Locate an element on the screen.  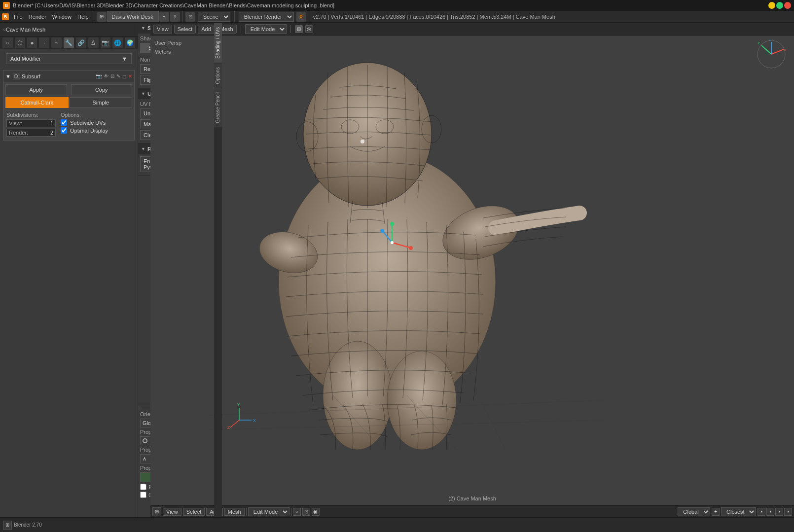
panel-tab-materials: ● is located at coordinates (33, 43).